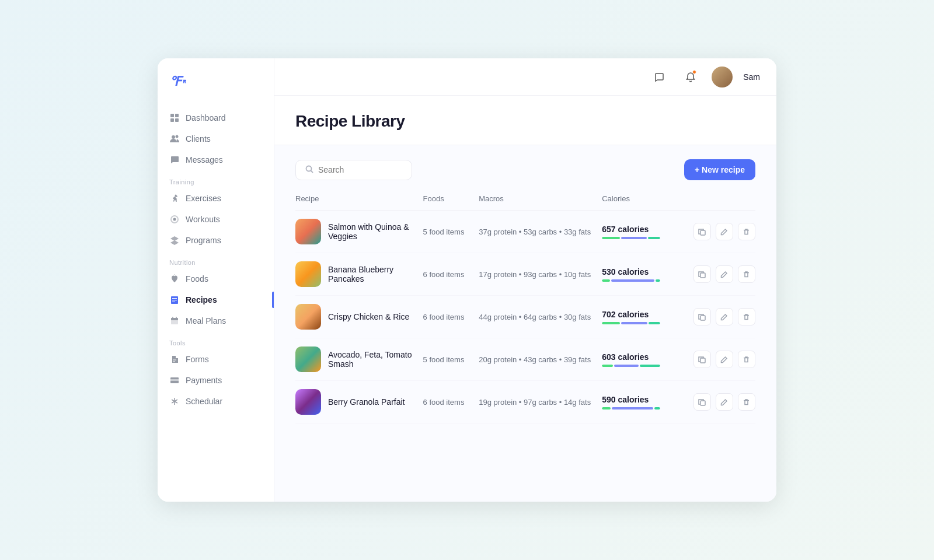  Describe the element at coordinates (691, 77) in the screenshot. I see `bell-icon-btn` at that location.